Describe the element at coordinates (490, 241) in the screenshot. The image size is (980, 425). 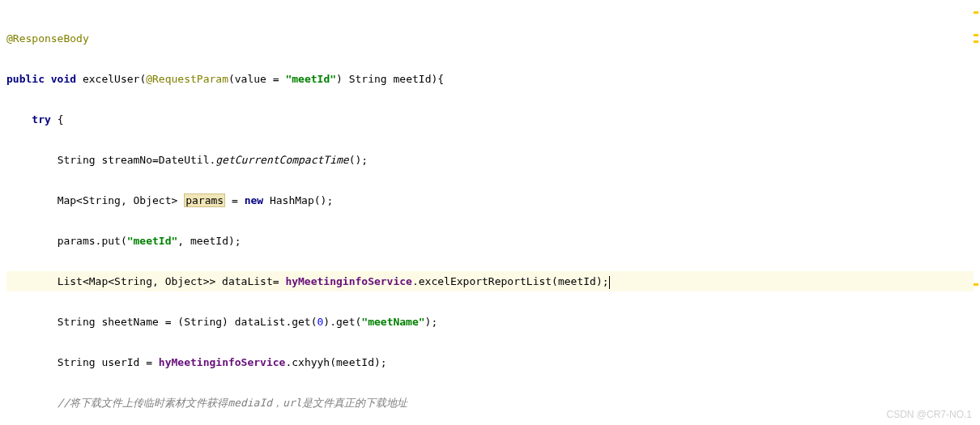
I see `code-line: params.put("meetId", meetId);` at that location.